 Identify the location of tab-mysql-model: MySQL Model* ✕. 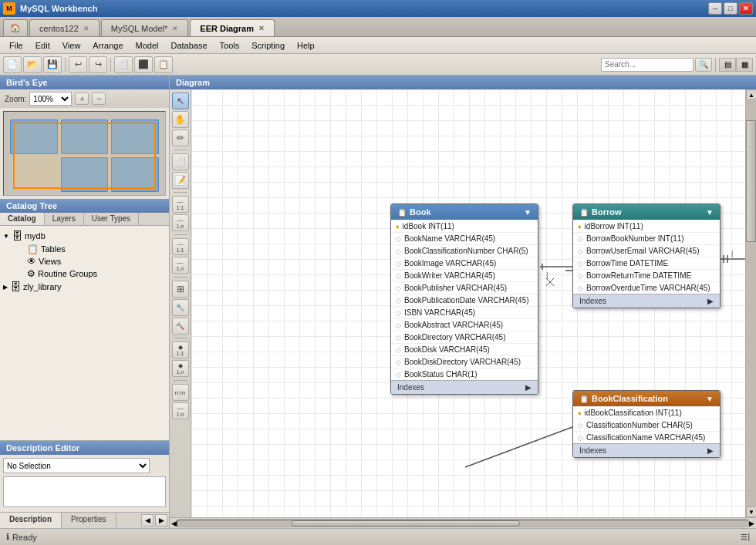
(145, 28).